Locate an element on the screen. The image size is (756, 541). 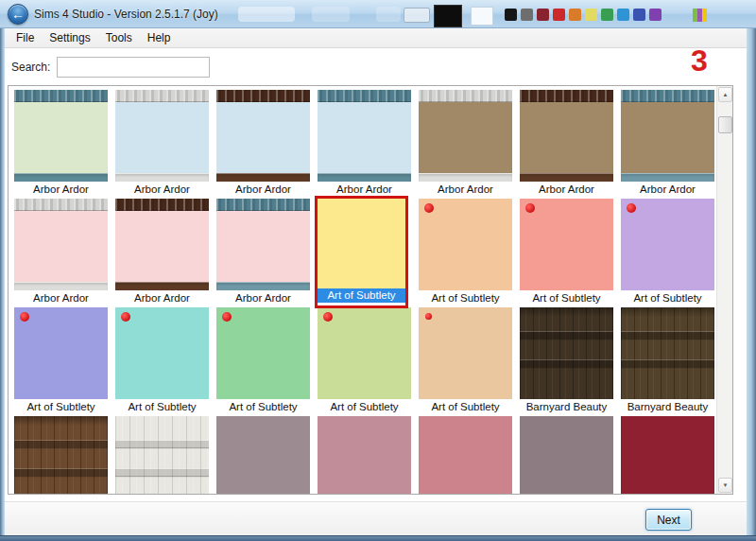
background-multicolor-icon is located at coordinates (699, 15).